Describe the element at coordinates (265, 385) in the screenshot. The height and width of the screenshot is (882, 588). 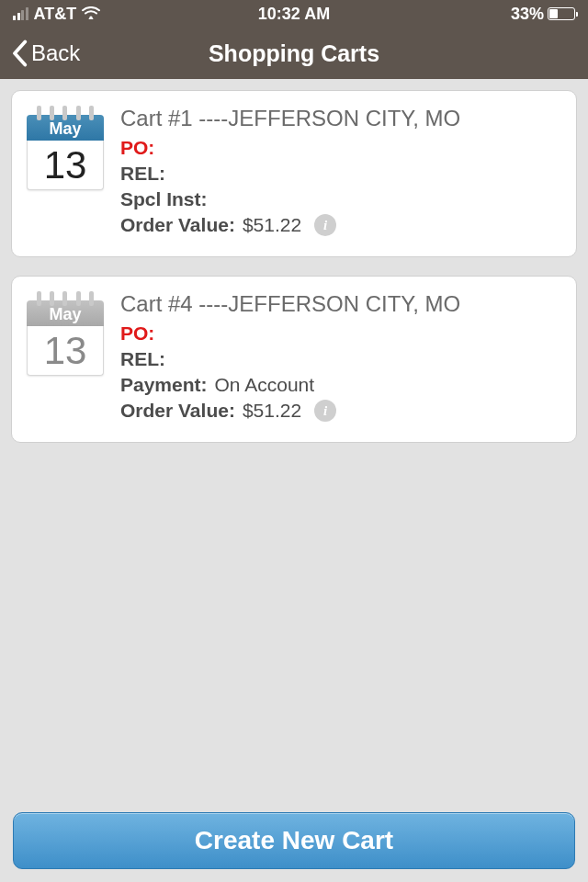
I see `extra-value: On Account` at that location.